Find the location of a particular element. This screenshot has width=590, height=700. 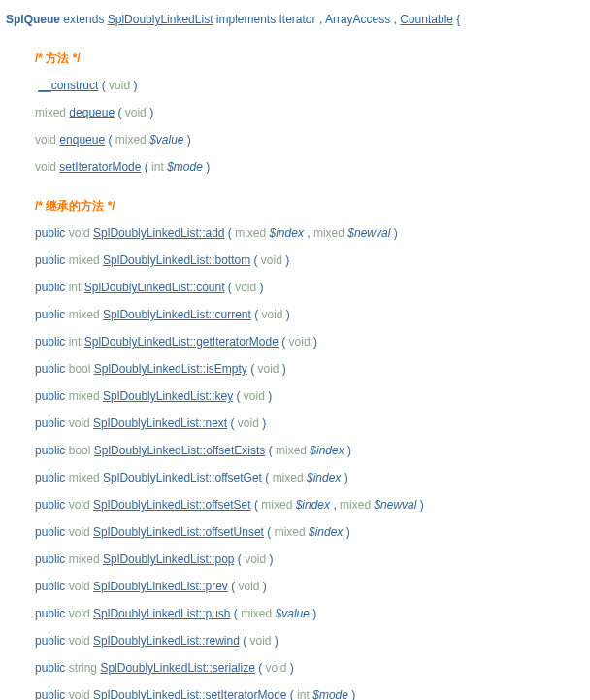

offsetexists-link: SplDoublyLinkedList::offsetExists is located at coordinates (180, 450).